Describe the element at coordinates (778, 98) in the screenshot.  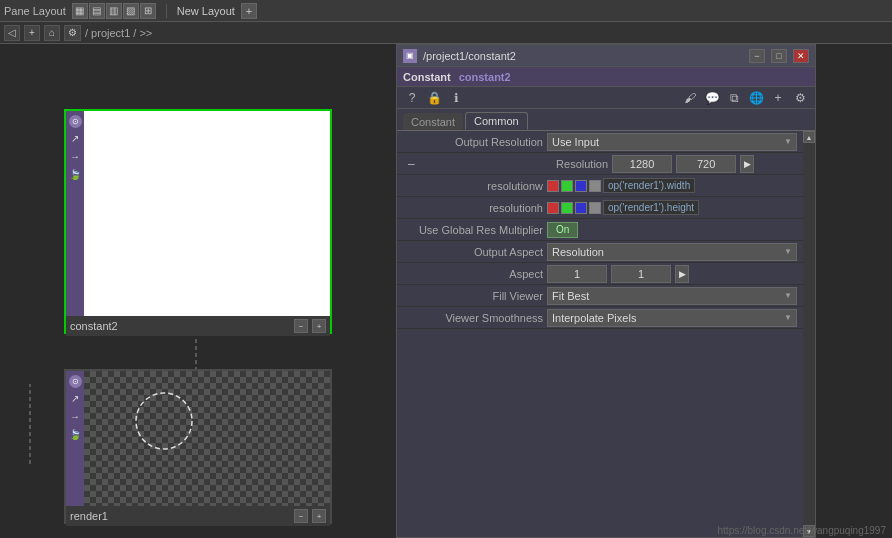
I see `add-icon-btn: +` at that location.